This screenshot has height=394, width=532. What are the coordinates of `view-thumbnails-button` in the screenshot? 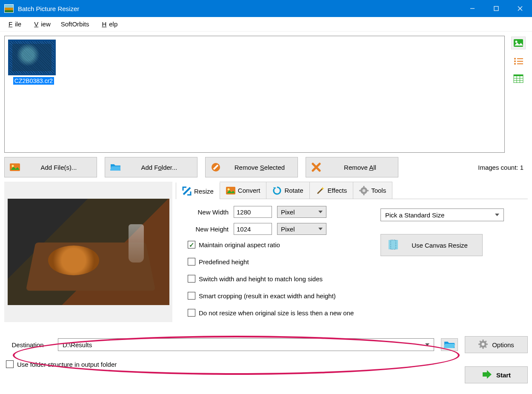 It's located at (518, 43).